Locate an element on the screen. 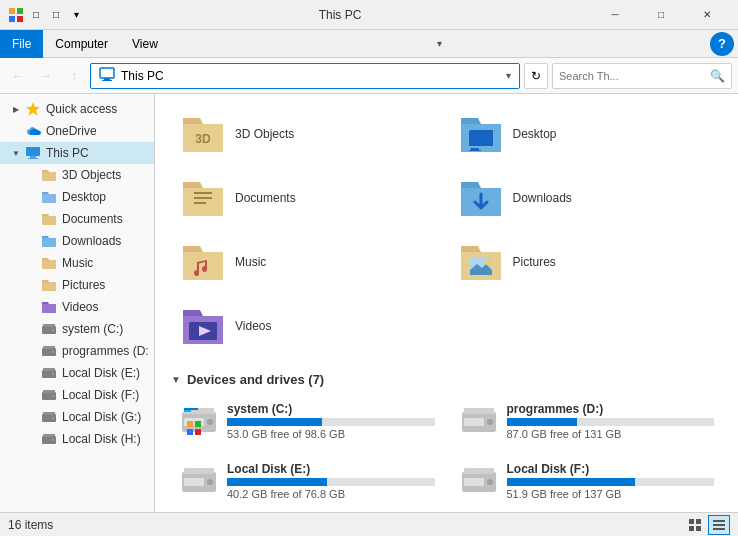  drive-d-label: programmes (D: is located at coordinates (106, 351).